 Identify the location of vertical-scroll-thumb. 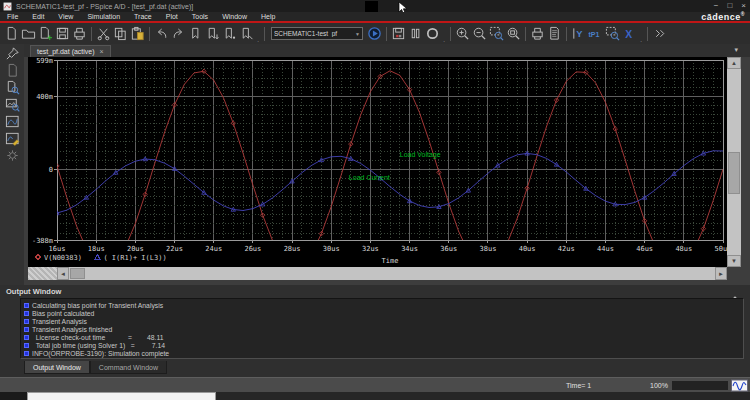
(734, 173).